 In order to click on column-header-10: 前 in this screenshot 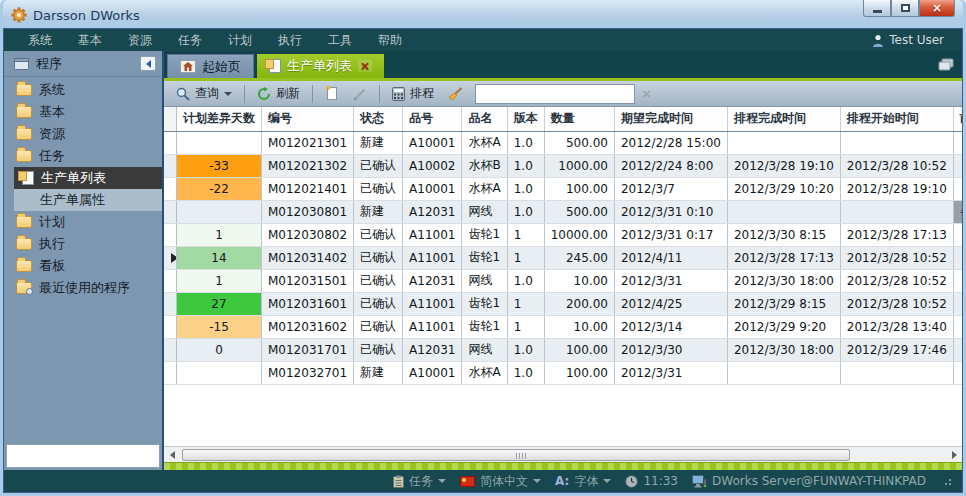, I will do `click(958, 119)`.